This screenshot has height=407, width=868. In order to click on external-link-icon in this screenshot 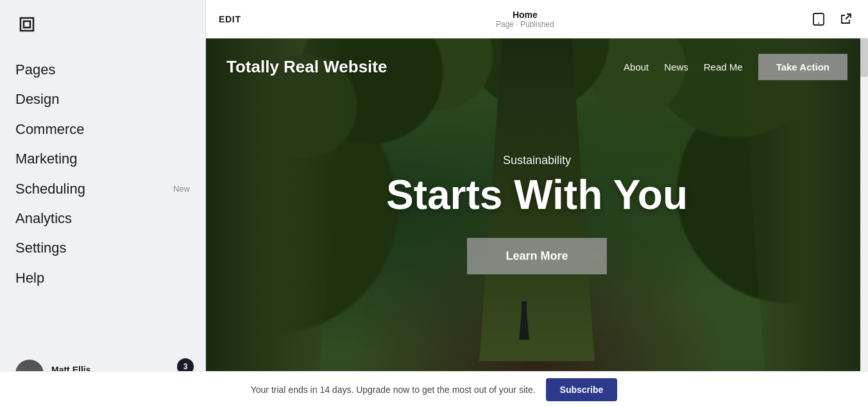, I will do `click(846, 19)`.